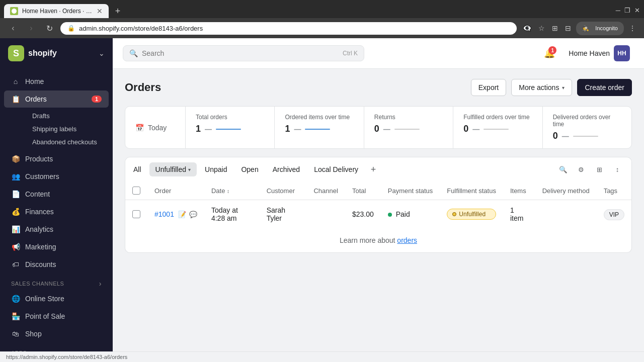 This screenshot has width=644, height=362. What do you see at coordinates (319, 128) in the screenshot?
I see `ordered-items-stat: Ordered items over time 1 —` at bounding box center [319, 128].